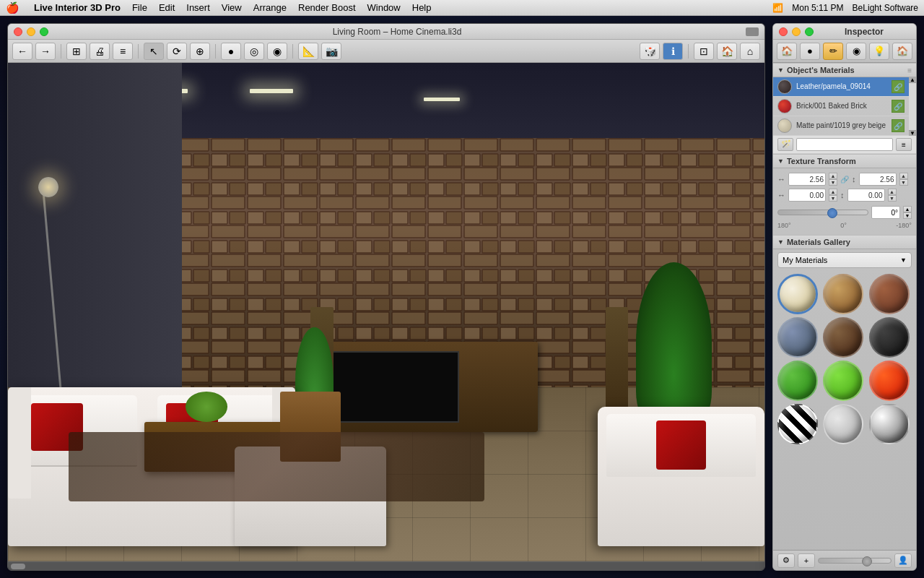  What do you see at coordinates (154, 51) in the screenshot?
I see `select-tool: ↖` at bounding box center [154, 51].